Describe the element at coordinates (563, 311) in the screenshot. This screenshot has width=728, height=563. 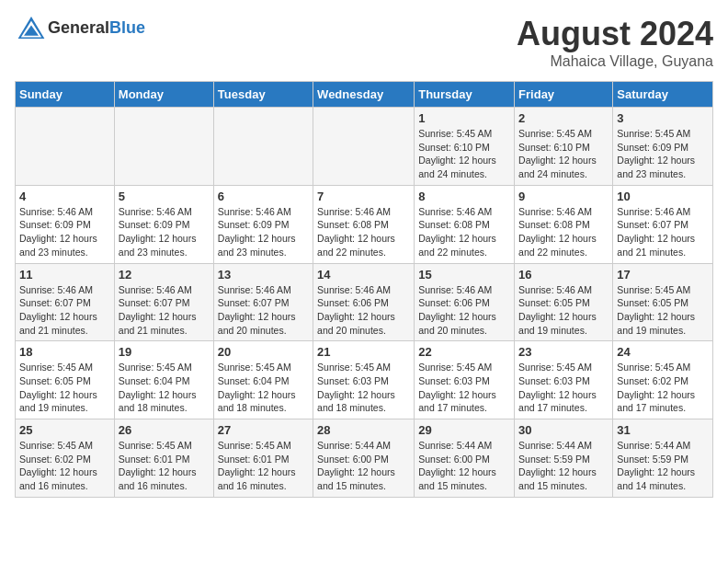
I see `day-detail: Sunrise: 5:46 AM Sunset: 6:05 PM Dayligh…` at that location.